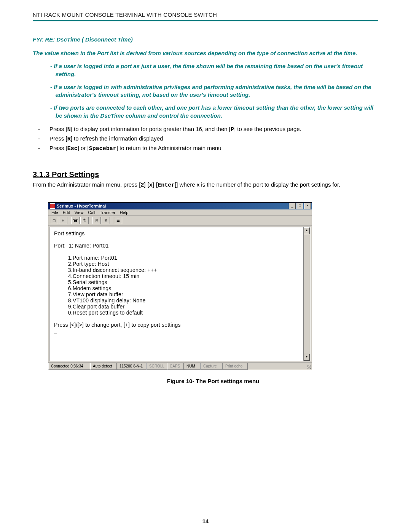  I want to click on figure-caption: Figure 10- The Port settings menu, so click(213, 381).